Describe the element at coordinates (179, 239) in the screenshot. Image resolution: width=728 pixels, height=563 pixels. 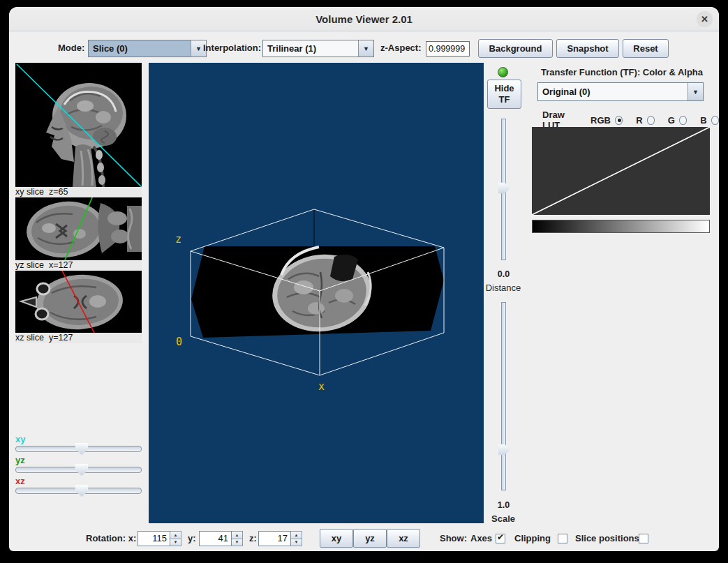
I see `axis-label-z: z` at that location.